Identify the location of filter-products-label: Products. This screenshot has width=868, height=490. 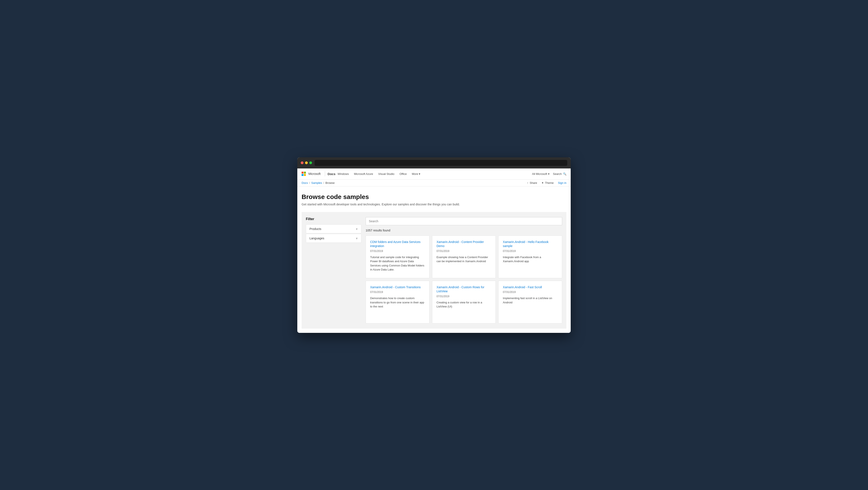
(315, 229).